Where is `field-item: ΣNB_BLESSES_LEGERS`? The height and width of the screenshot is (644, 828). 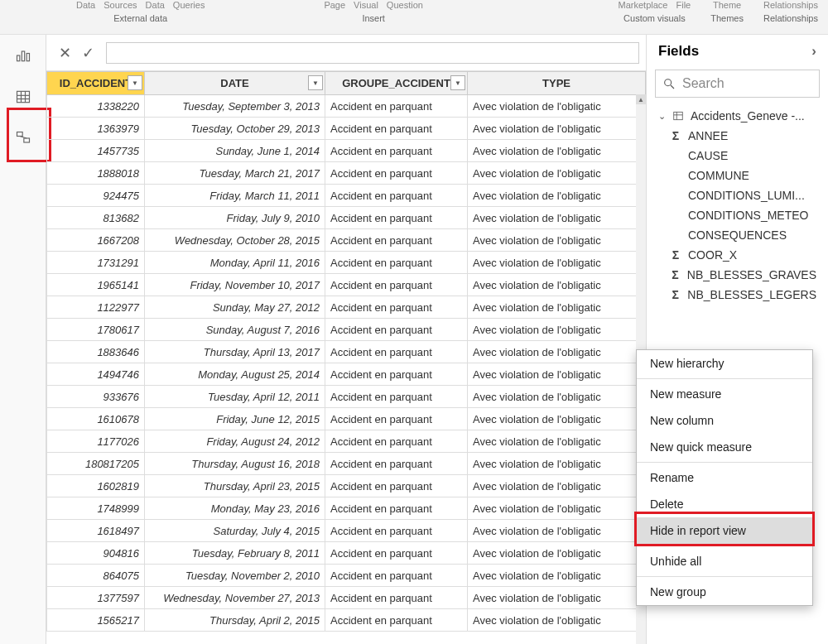
field-item: ΣNB_BLESSES_LEGERS is located at coordinates (737, 295).